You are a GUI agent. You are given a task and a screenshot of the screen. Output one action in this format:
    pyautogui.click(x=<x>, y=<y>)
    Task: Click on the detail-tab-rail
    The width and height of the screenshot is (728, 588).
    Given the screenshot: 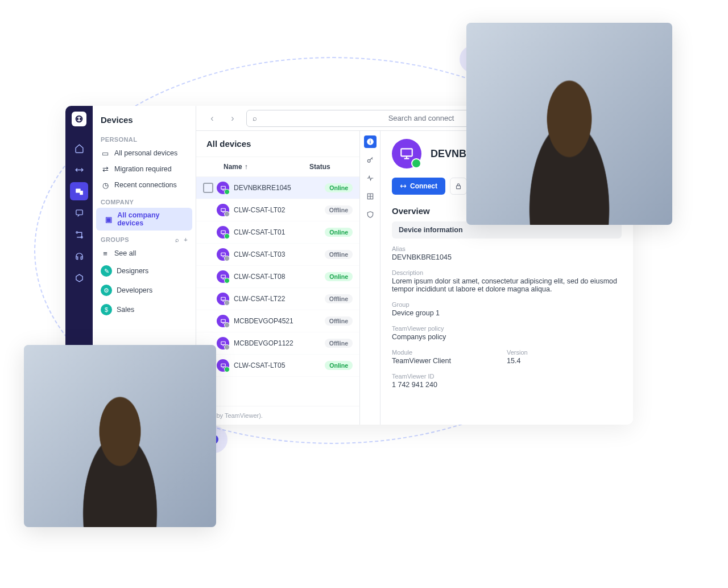 What is the action you would take?
    pyautogui.click(x=370, y=278)
    